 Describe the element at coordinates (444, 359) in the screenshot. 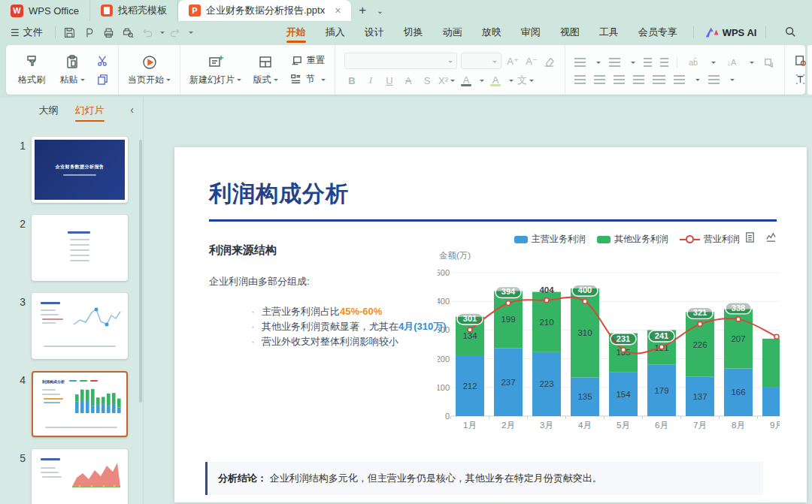

I see `svg-text: 200` at that location.